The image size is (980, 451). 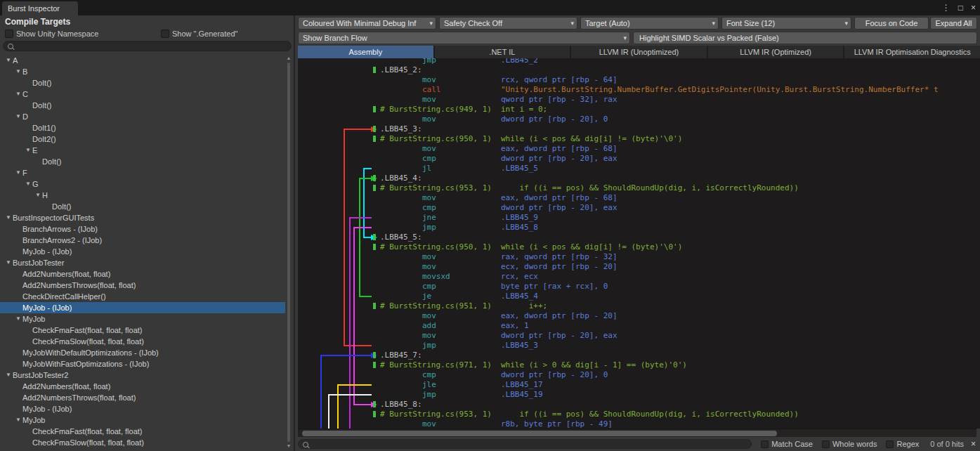 I want to click on tab-llvm-ir-diagnostics: LLVM IR Optimisation Diagnostics, so click(x=912, y=52).